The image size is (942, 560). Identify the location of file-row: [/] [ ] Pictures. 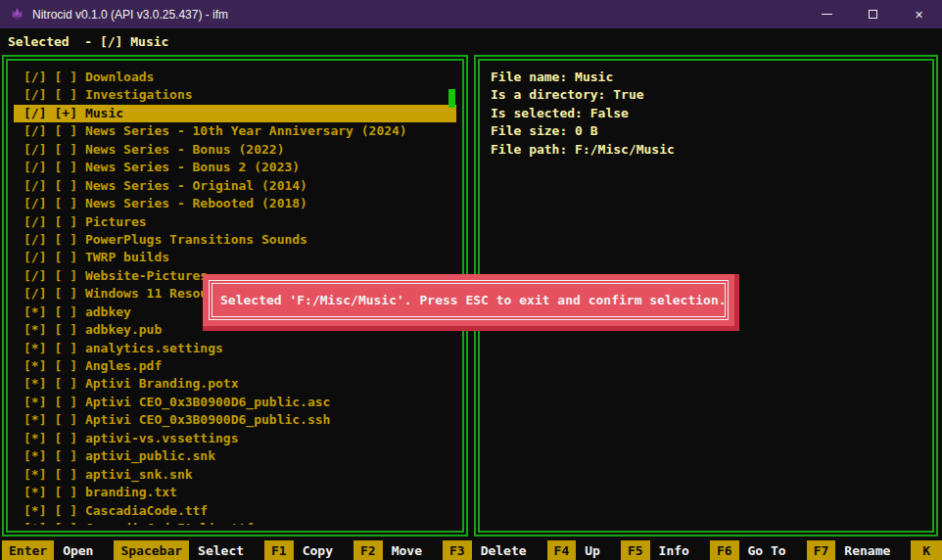
(235, 222).